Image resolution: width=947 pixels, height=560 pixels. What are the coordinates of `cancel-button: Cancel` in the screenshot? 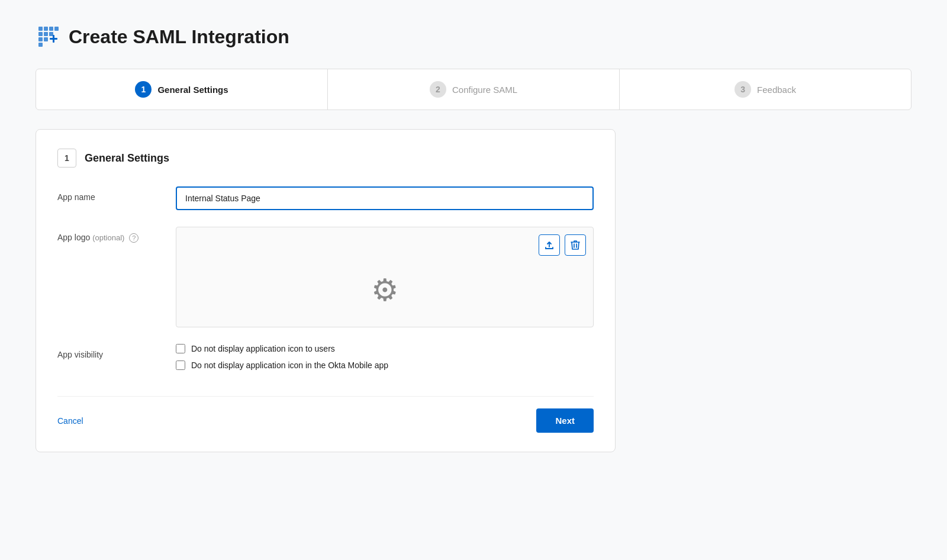 It's located at (70, 421).